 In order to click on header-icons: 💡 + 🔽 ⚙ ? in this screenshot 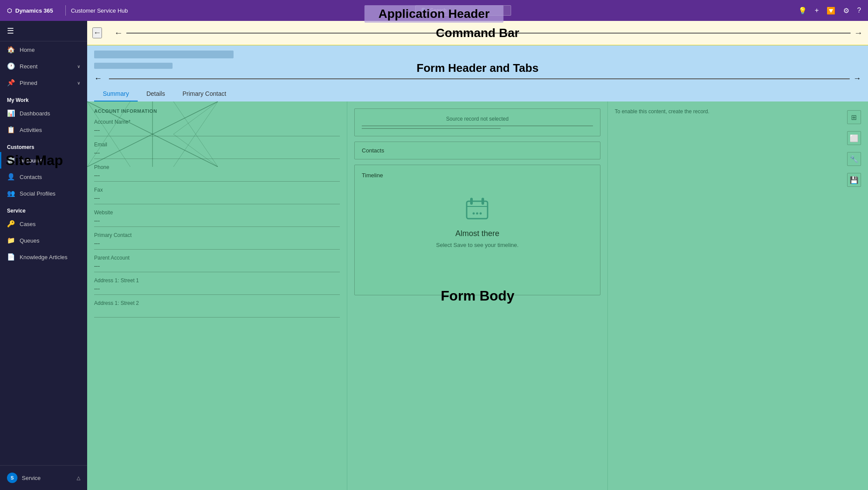, I will do `click(830, 10)`.